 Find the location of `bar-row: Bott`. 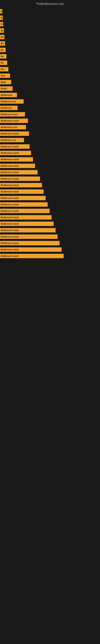

bar-row: Bott is located at coordinates (50, 76).